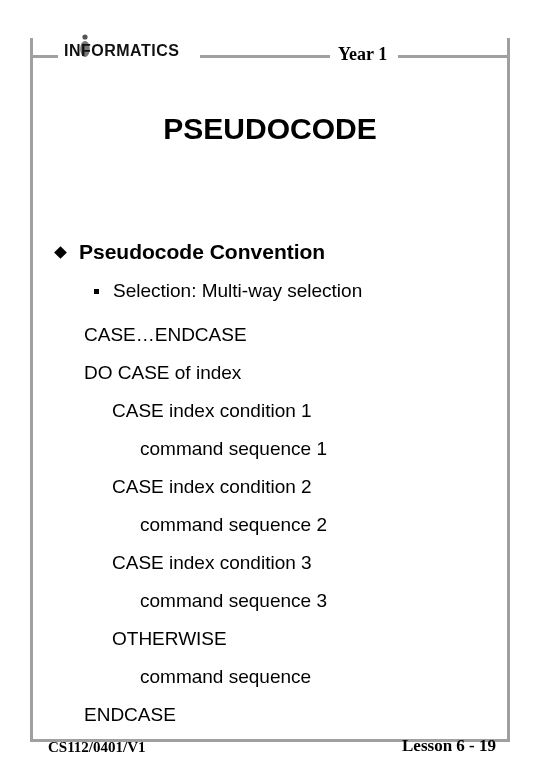 The image size is (540, 780). What do you see at coordinates (304, 639) in the screenshot?
I see `code-line: OTHERWISE` at bounding box center [304, 639].